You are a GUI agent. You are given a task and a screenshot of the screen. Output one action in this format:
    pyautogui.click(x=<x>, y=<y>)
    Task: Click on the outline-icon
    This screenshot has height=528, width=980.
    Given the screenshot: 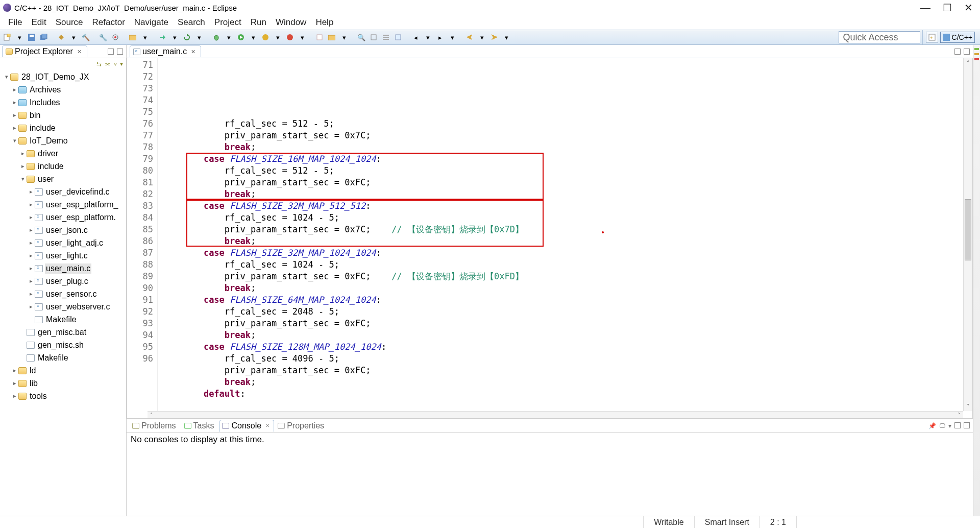 What is the action you would take?
    pyautogui.click(x=386, y=37)
    